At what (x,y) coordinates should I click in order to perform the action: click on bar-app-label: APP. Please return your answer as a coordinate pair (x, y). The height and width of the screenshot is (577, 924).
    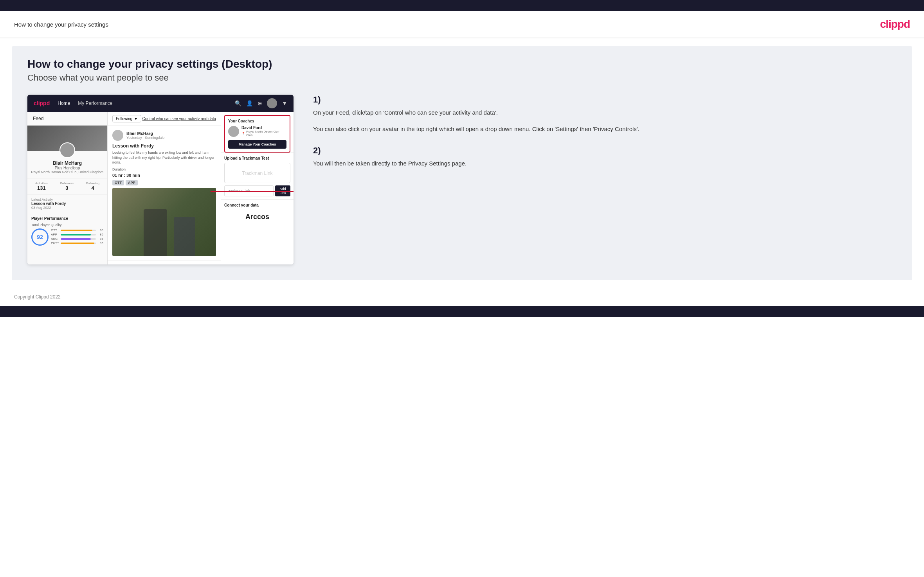
    Looking at the image, I should click on (55, 235).